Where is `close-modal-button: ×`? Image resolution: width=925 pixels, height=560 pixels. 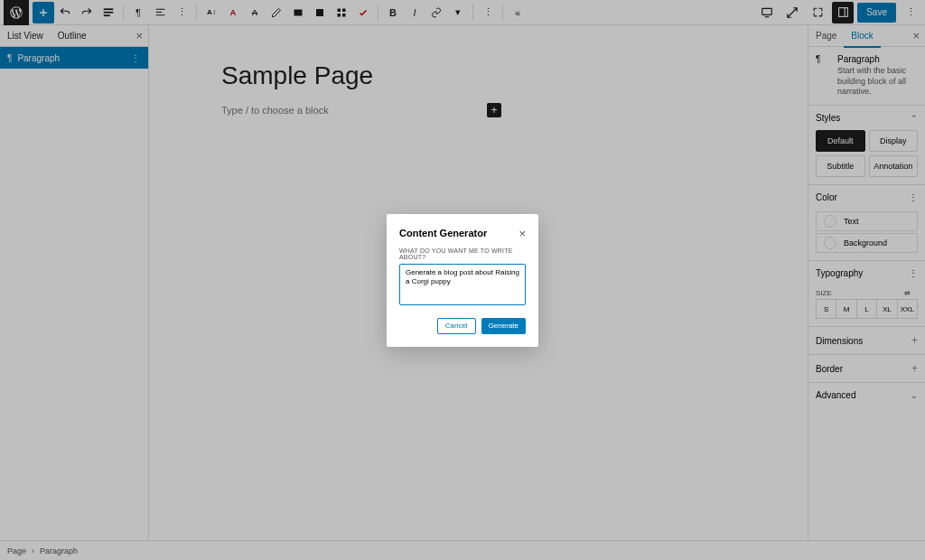 close-modal-button: × is located at coordinates (522, 233).